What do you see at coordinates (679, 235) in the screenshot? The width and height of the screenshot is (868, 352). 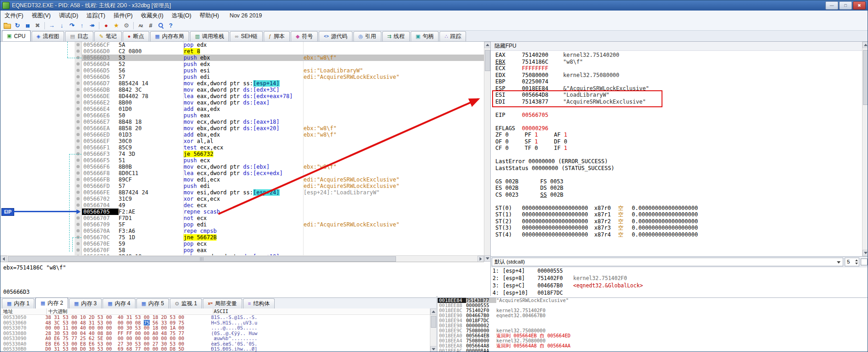 I see `fpu-register-row: ST(4)00000000000000000000x87r4空0.0000000…` at bounding box center [679, 235].